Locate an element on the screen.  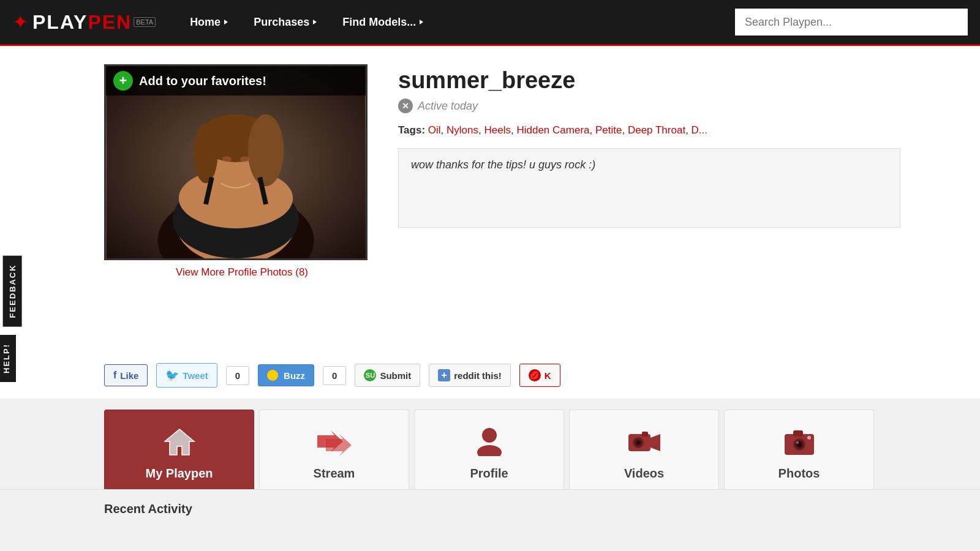
search-area is located at coordinates (851, 22).